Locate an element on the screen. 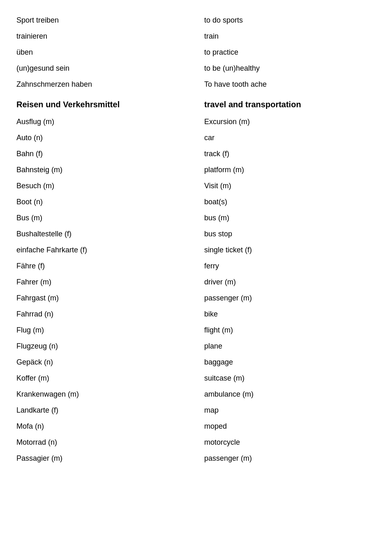  german-word: Krankenwagen (m) is located at coordinates (106, 395).